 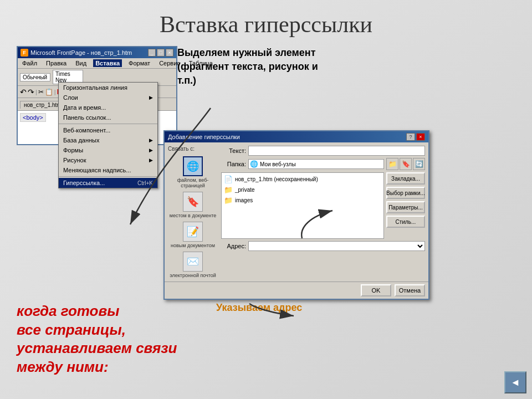 I want to click on link-type-web-icon: 🌐, so click(x=193, y=166).